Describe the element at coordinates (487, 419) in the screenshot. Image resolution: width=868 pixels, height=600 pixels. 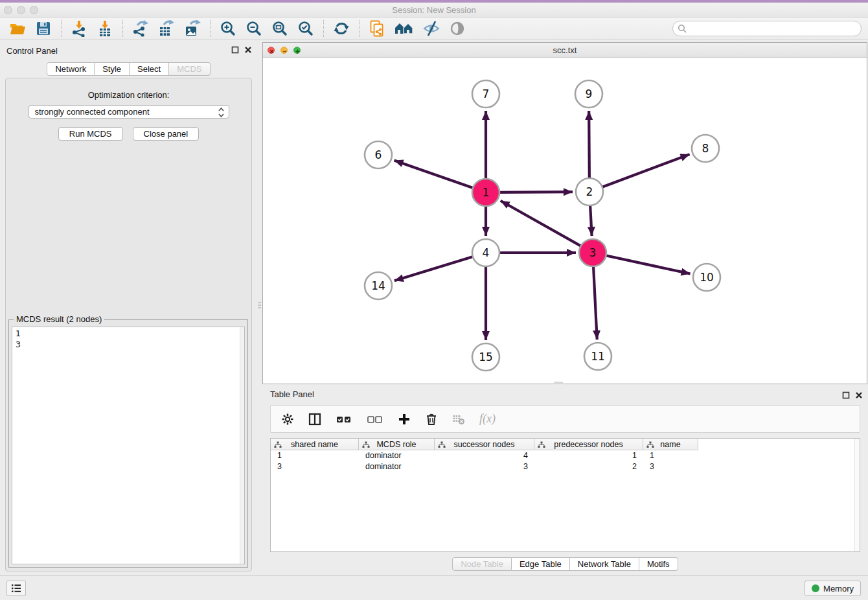
I see `apply-function-icon: f(x)` at that location.